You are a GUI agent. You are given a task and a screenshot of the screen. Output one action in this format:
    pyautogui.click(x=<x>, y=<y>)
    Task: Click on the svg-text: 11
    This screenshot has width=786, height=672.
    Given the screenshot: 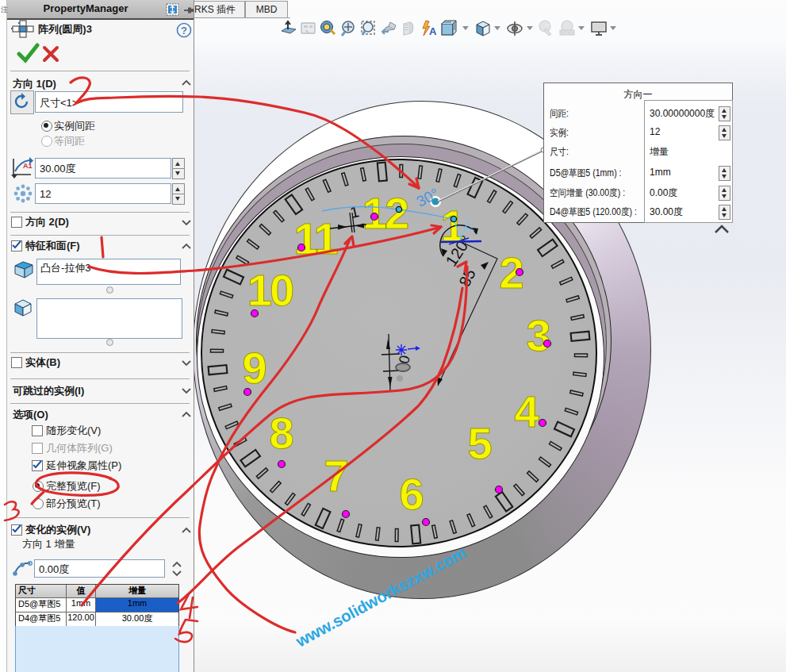 What is the action you would take?
    pyautogui.click(x=316, y=238)
    